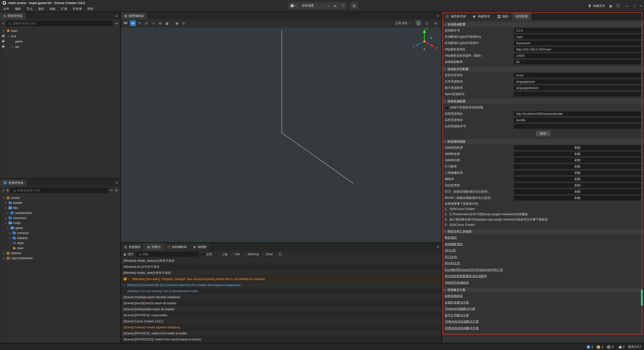  Describe the element at coordinates (343, 6) in the screenshot. I see `restart-button: ↻` at that location.